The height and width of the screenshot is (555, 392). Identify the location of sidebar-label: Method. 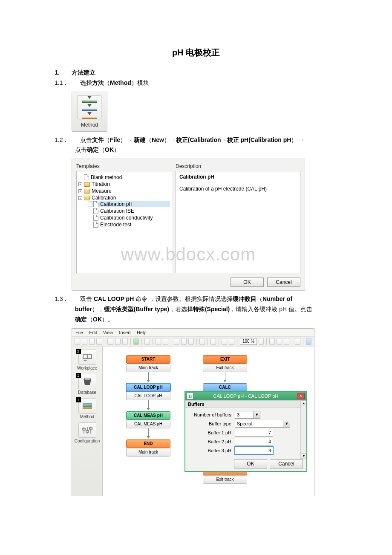
(87, 417).